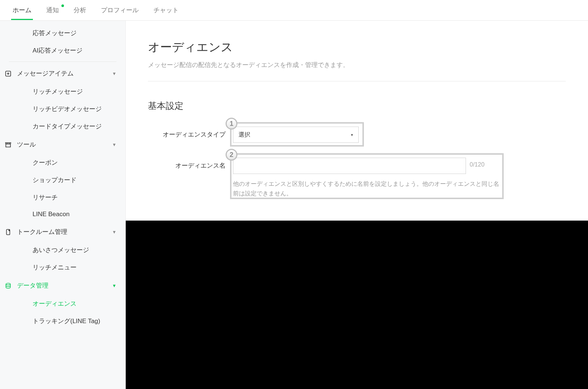 The height and width of the screenshot is (389, 588). What do you see at coordinates (42, 232) in the screenshot?
I see `sidebar-group-label: トークルーム管理` at bounding box center [42, 232].